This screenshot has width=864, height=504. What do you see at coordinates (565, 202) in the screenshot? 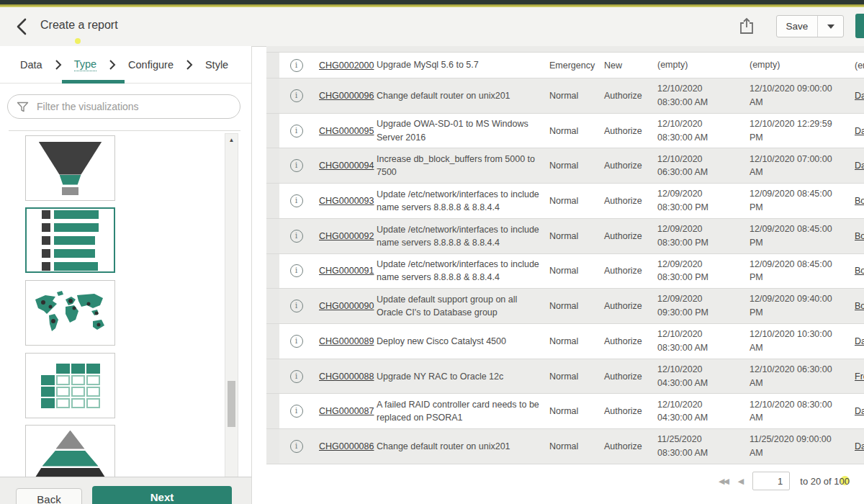
I see `table-row: i CHG0000093 Update /etc/network/interfa…` at bounding box center [565, 202].